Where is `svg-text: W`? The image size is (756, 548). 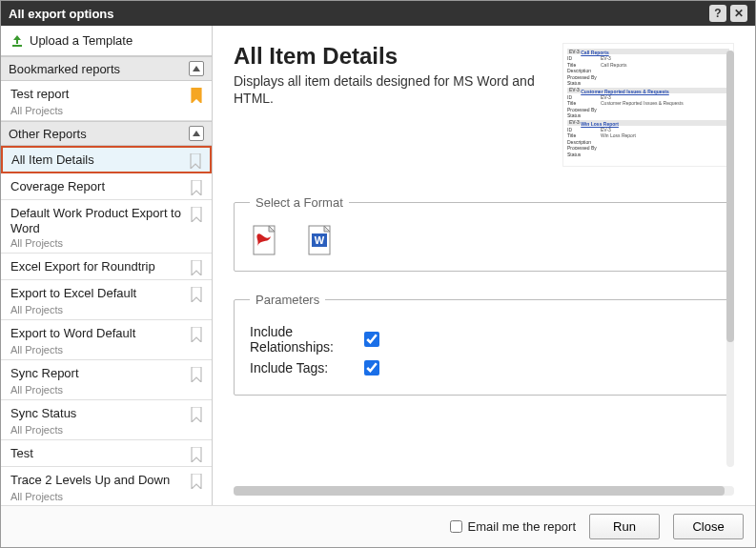 svg-text: W is located at coordinates (320, 240).